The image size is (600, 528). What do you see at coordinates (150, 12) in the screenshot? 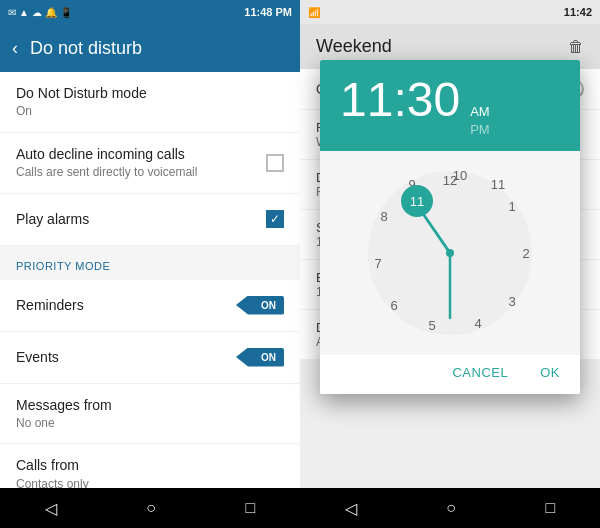
I see `status-bar-left: ✉ ▲ ☁ 🔔 📱 11:48 PM` at bounding box center [150, 12].